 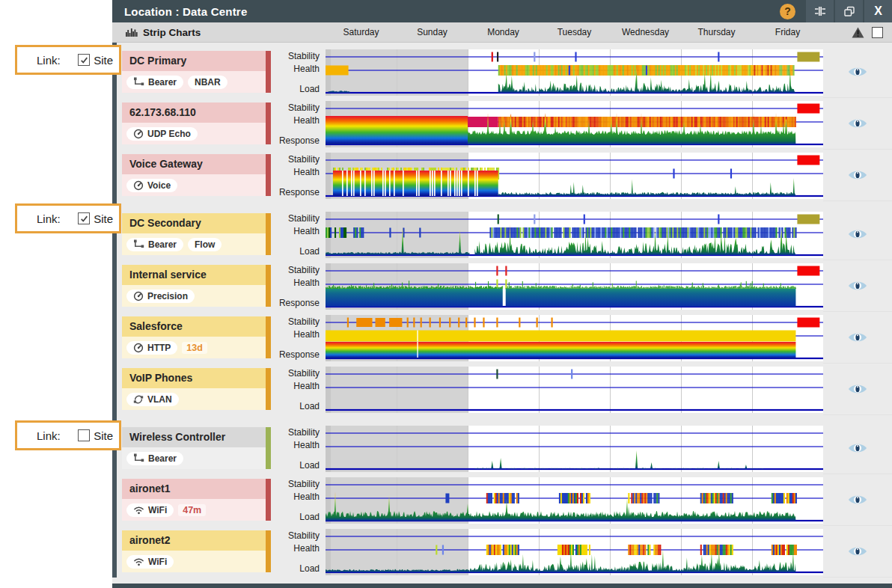 What do you see at coordinates (196, 244) in the screenshot?
I see `monitor-tags: BearerFlow` at bounding box center [196, 244].